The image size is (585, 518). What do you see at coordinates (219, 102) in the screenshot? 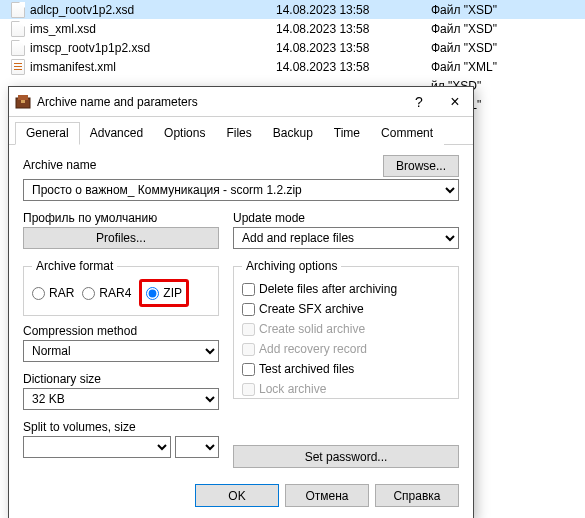
I see `dialog-title: Archive name and parameters` at bounding box center [219, 102].